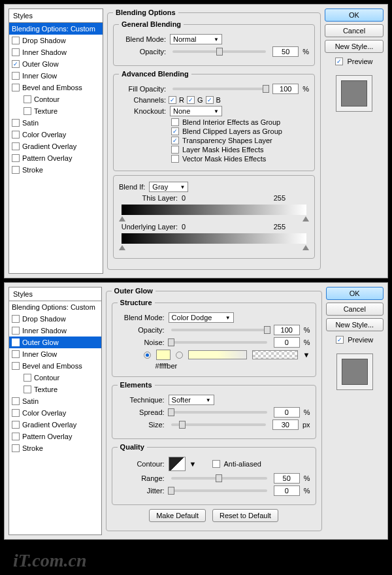 Image resolution: width=392 pixels, height=575 pixels. I want to click on spread-slider, so click(220, 412).